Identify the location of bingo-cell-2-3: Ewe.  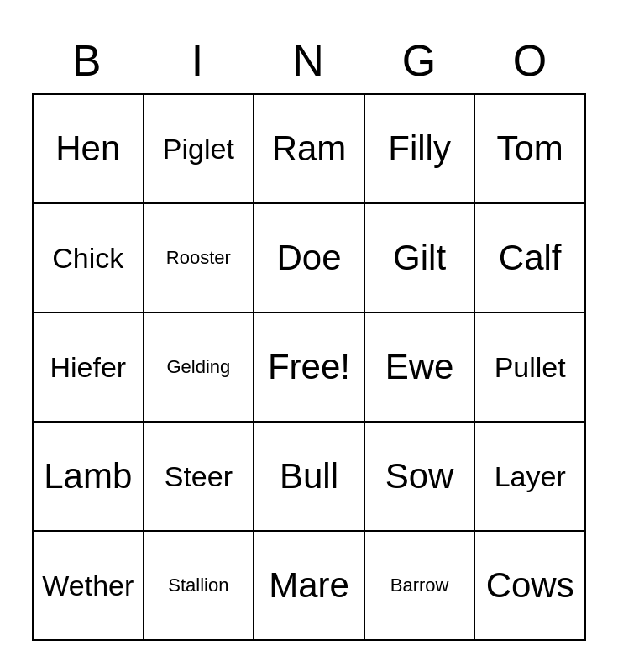
(421, 368).